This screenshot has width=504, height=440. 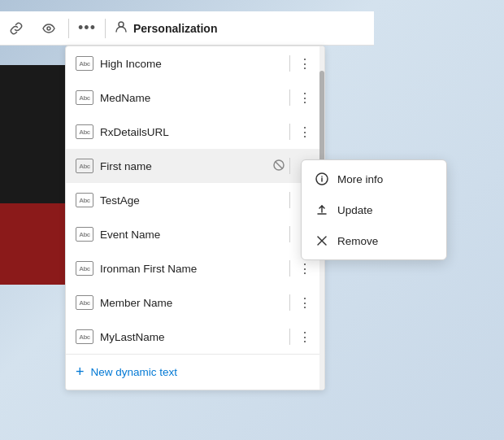 What do you see at coordinates (176, 28) in the screenshot?
I see `toolbar-title: Personalization` at bounding box center [176, 28].